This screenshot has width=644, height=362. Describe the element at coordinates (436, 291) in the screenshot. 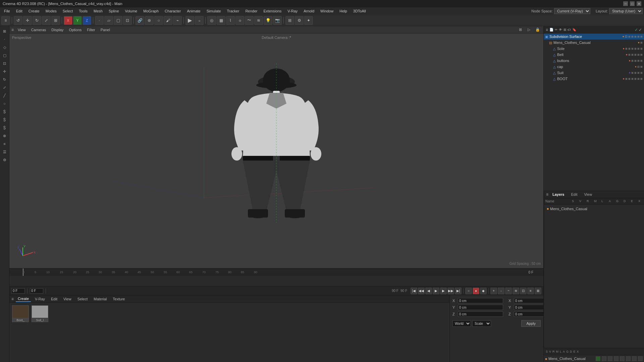

I see `transport-play-btn: ▶` at that location.